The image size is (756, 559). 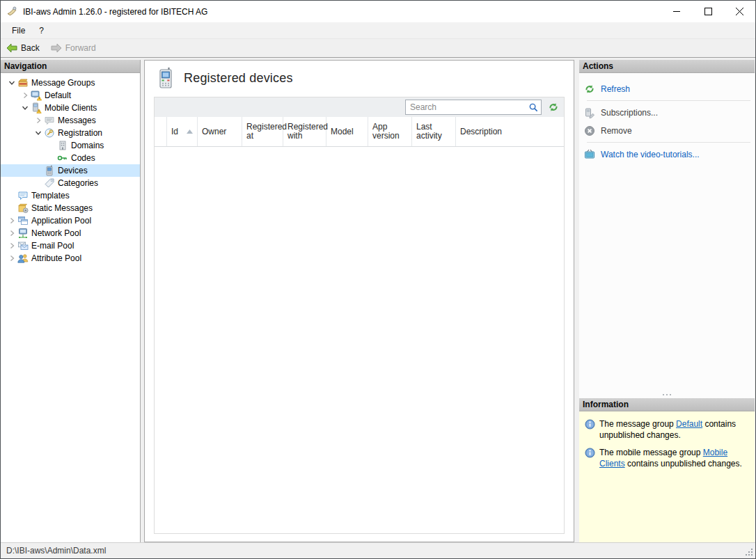 What do you see at coordinates (70, 158) in the screenshot?
I see `tree-item-codes: Codes` at bounding box center [70, 158].